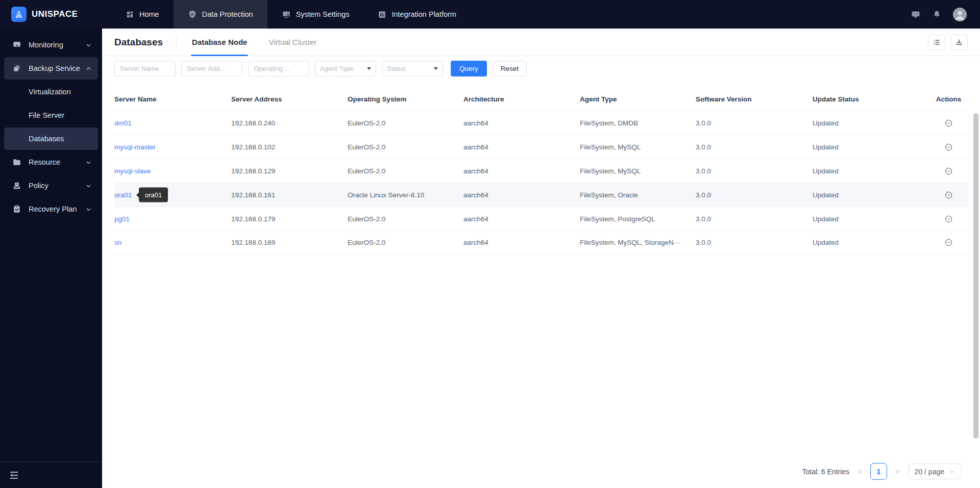  What do you see at coordinates (937, 42) in the screenshot?
I see `column-settings-button` at bounding box center [937, 42].